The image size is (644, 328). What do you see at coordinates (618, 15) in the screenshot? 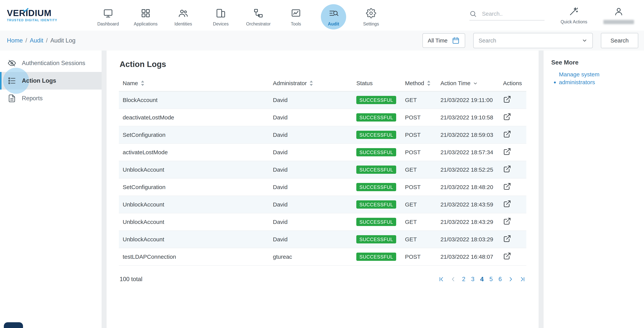
I see `user-menu` at bounding box center [618, 15].